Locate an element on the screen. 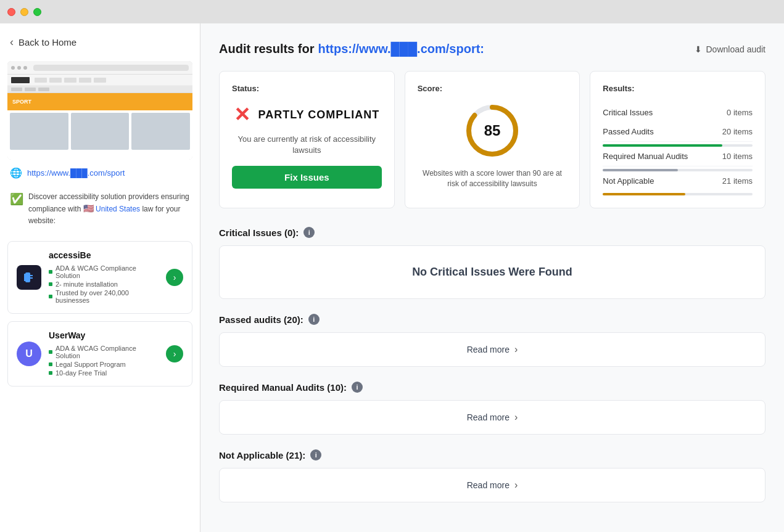  accessibe-info: accessiBe ADA & WCAG Compliance Solution… is located at coordinates (104, 277).